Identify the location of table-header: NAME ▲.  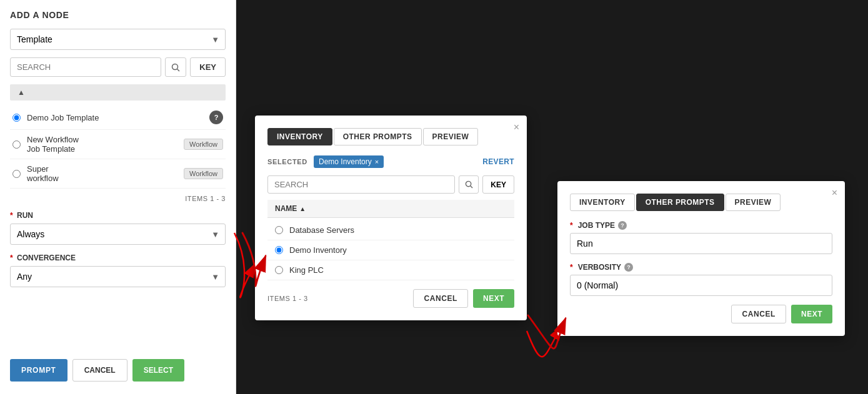
(391, 209).